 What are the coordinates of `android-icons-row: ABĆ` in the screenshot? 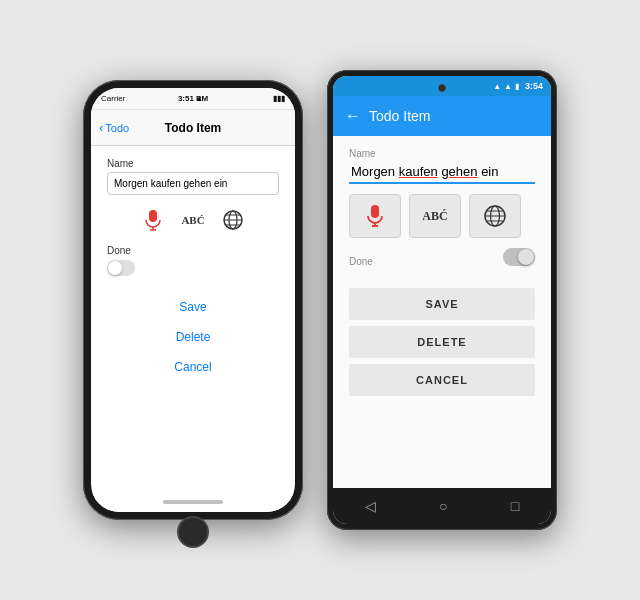 It's located at (442, 216).